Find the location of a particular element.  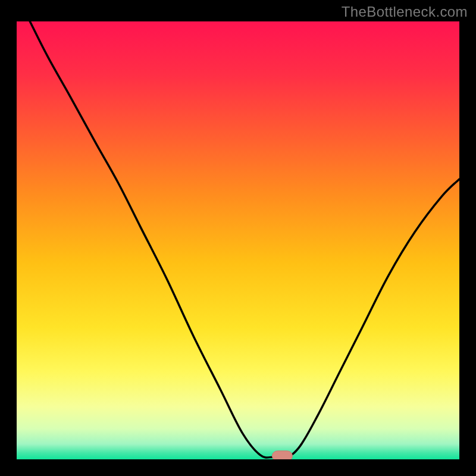

watermark-text: TheBottleneck.com is located at coordinates (405, 12).